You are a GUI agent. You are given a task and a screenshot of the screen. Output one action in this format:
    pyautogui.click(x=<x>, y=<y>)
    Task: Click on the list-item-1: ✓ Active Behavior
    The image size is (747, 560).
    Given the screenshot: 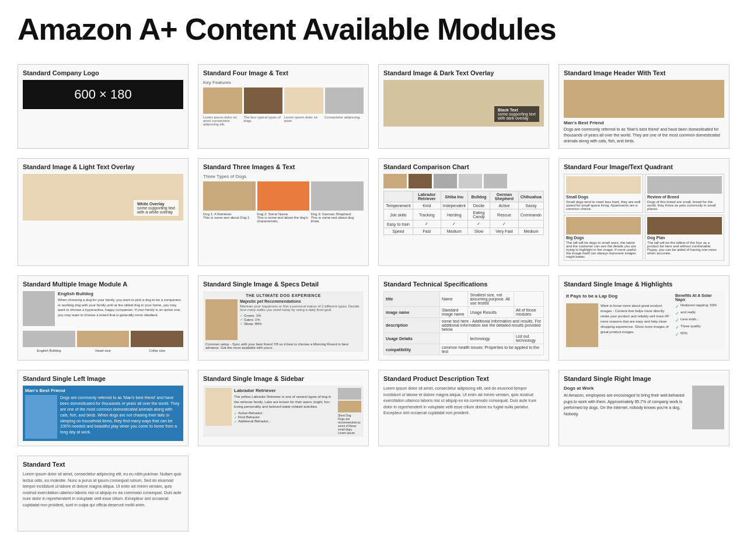 What is the action you would take?
    pyautogui.click(x=285, y=413)
    